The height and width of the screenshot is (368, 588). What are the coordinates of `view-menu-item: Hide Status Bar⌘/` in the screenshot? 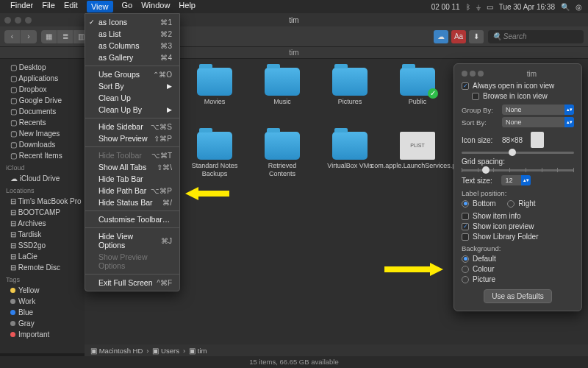 It's located at (132, 202).